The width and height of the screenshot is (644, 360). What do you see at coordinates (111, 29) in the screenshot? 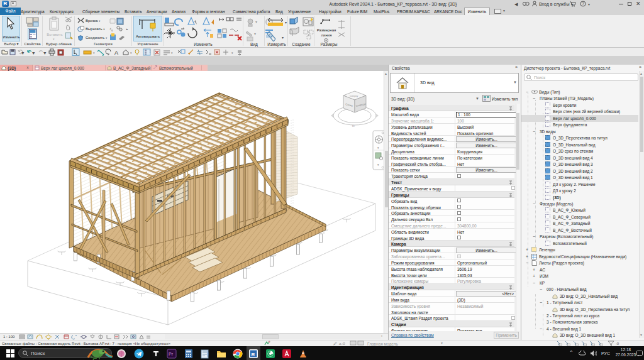
I see `svg-text: ⁴₆` at bounding box center [111, 29].